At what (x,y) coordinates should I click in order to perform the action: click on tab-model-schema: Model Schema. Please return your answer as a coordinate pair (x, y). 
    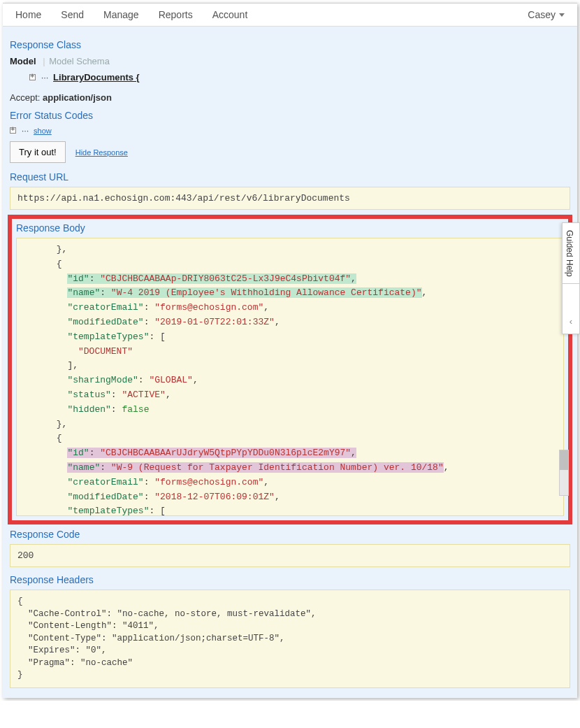
    Looking at the image, I should click on (80, 62).